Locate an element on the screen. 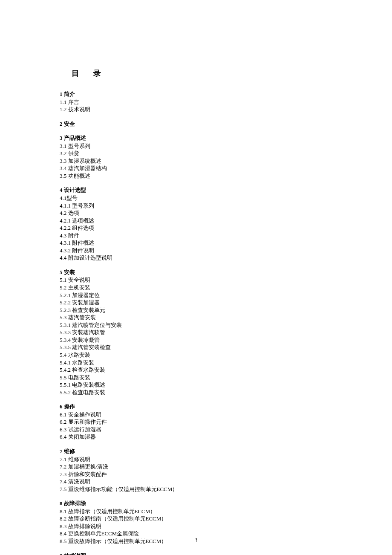 The image size is (392, 555). toc-section: 2 安全 is located at coordinates (196, 124).